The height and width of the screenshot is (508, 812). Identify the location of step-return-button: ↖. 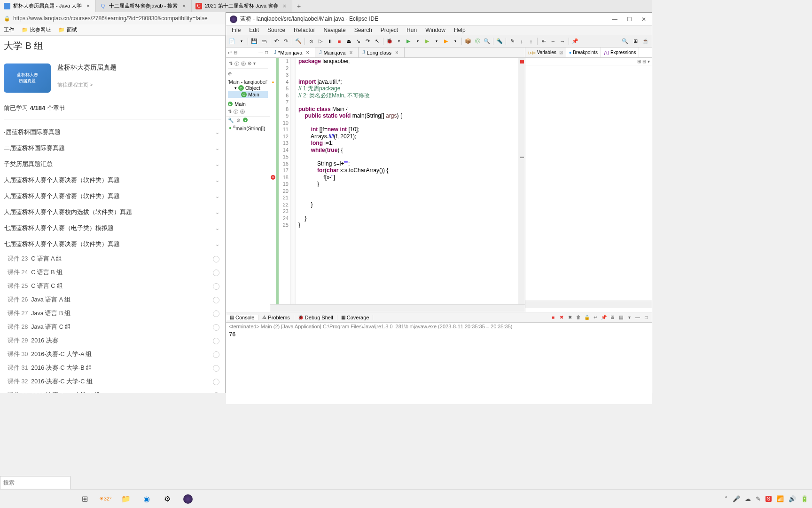
(377, 41).